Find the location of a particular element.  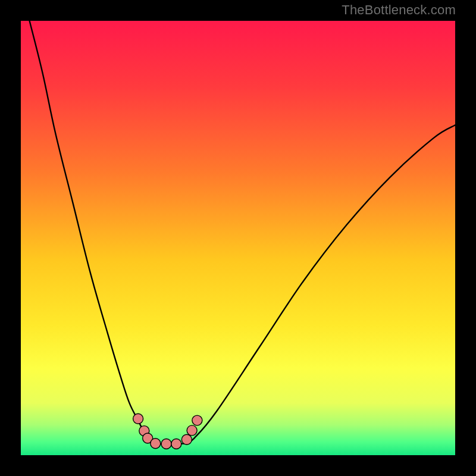

curve-markers is located at coordinates (168, 431).